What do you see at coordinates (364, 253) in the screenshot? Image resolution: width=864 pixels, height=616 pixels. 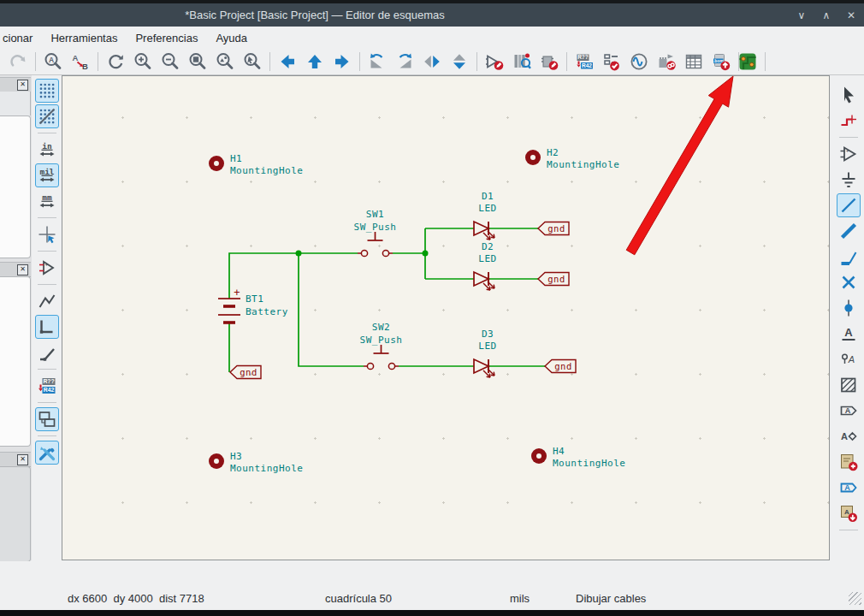 I see `switch-contact` at bounding box center [364, 253].